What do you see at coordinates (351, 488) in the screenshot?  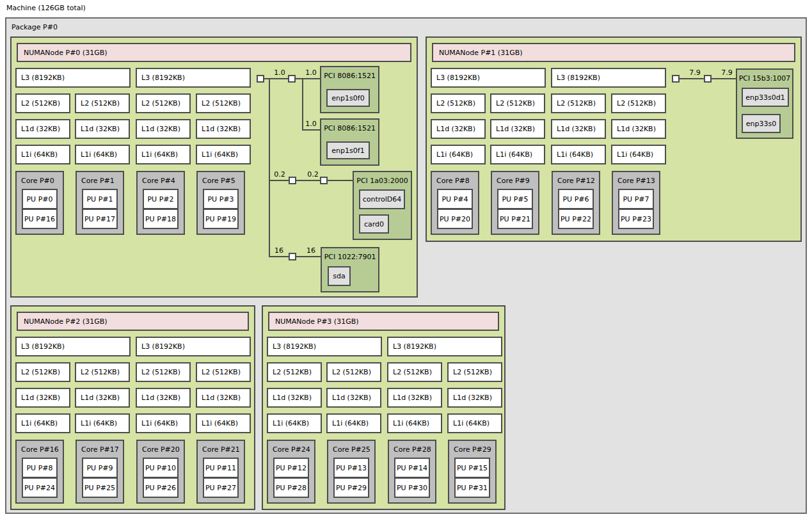 I see `pu-box: PU P#29` at bounding box center [351, 488].